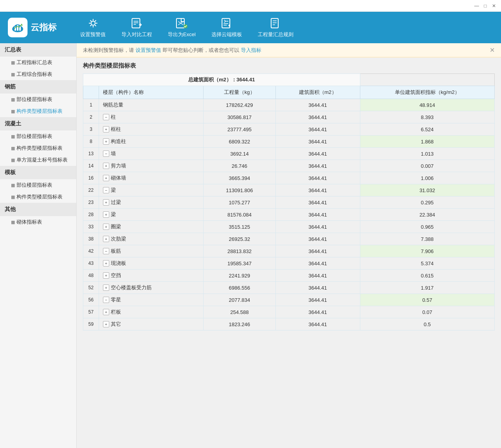  I want to click on expand-button-18: +, so click(106, 324).